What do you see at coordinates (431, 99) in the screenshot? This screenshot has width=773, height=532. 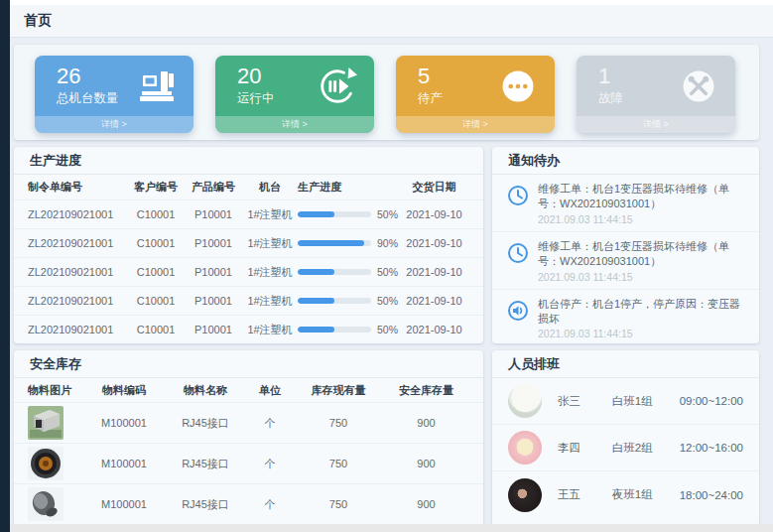 I see `stat-label: 待产` at bounding box center [431, 99].